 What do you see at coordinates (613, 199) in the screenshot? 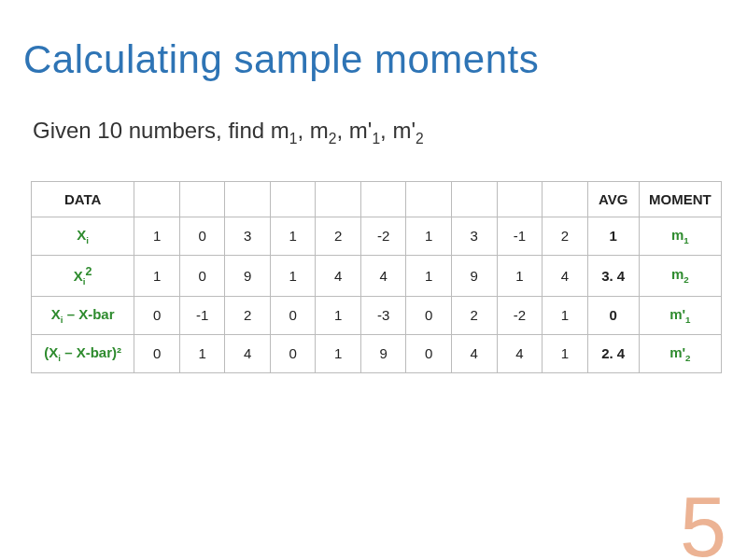
I see `header-avg: AVG` at bounding box center [613, 199].